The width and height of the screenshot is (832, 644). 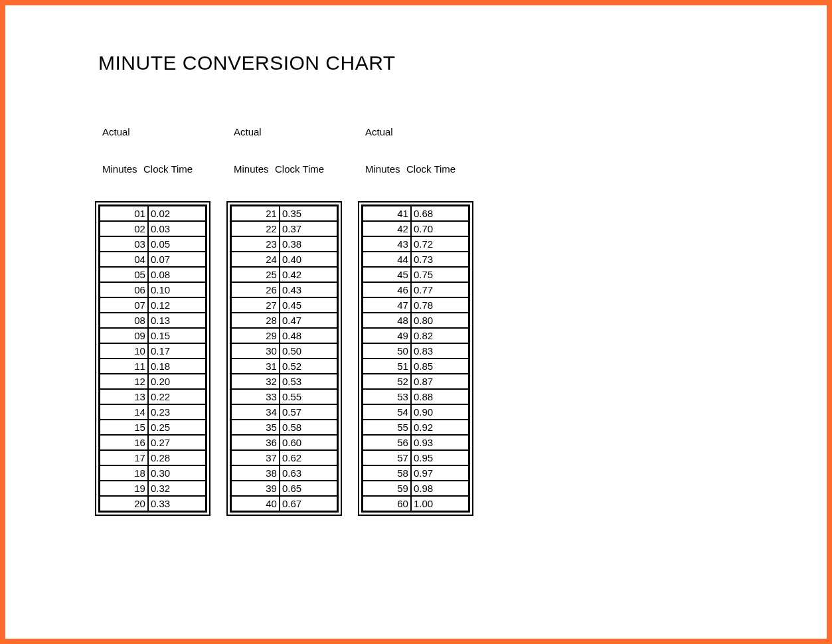 What do you see at coordinates (284, 336) in the screenshot?
I see `table-row: 290.48` at bounding box center [284, 336].